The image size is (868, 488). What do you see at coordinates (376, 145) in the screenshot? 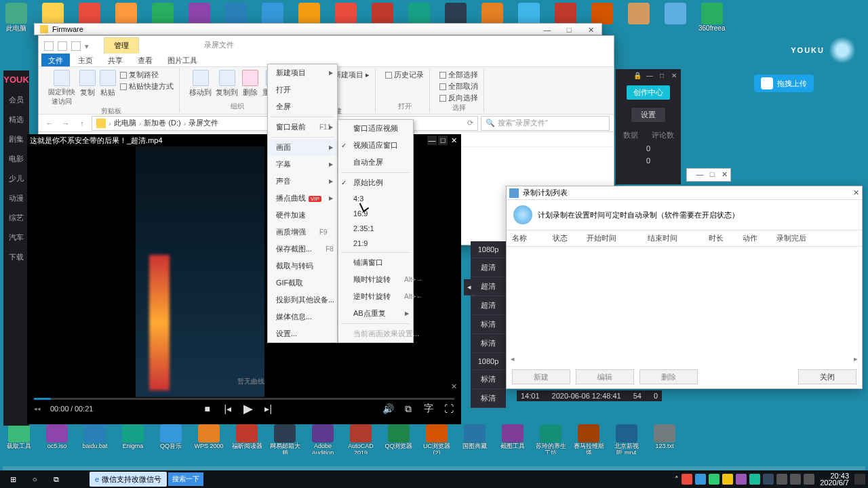
I see `menu-item: ✓视频适应窗口` at bounding box center [376, 145].